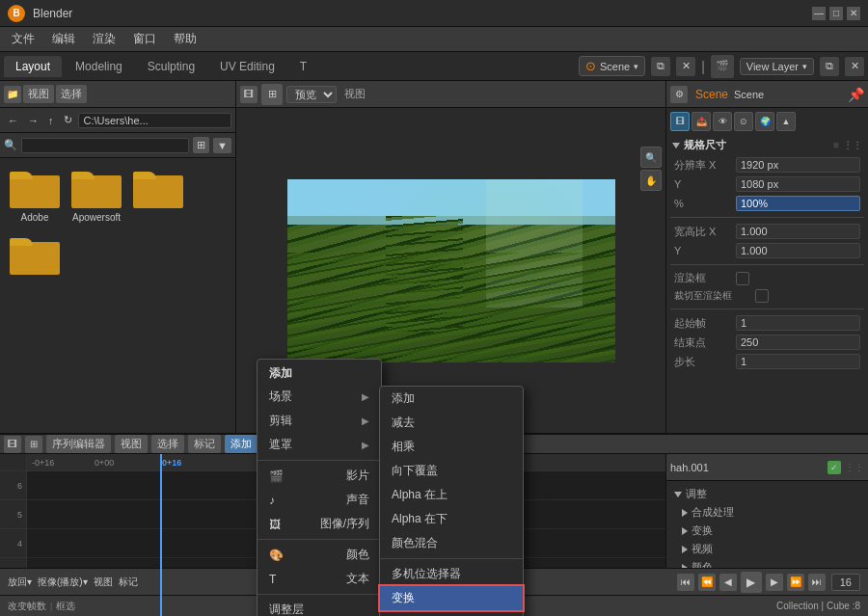  Describe the element at coordinates (611, 66) in the screenshot. I see `scene-selector: ⊙ Scene ▾` at that location.